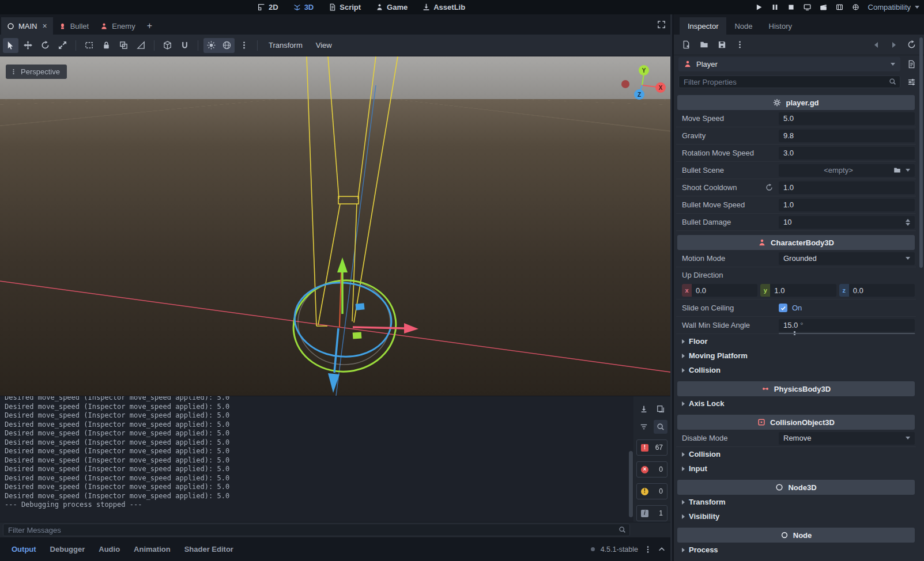  What do you see at coordinates (780, 26) in the screenshot?
I see `tab-history: History` at bounding box center [780, 26].